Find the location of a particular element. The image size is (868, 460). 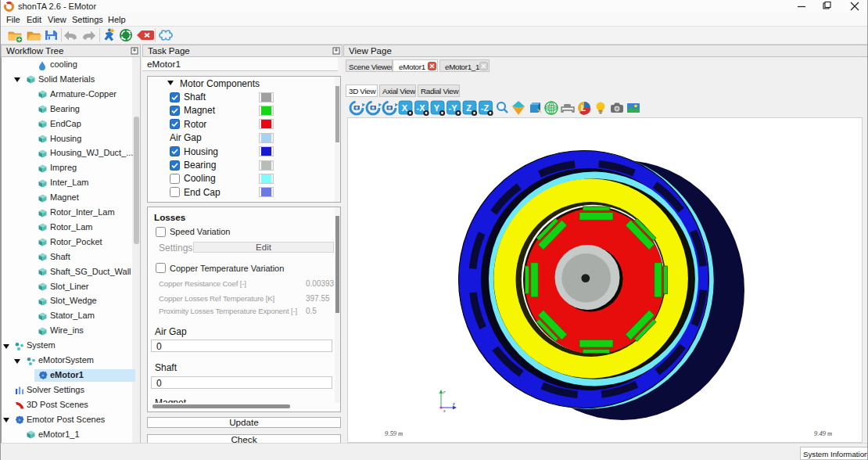

svg-text: 9.49 m is located at coordinates (823, 433).